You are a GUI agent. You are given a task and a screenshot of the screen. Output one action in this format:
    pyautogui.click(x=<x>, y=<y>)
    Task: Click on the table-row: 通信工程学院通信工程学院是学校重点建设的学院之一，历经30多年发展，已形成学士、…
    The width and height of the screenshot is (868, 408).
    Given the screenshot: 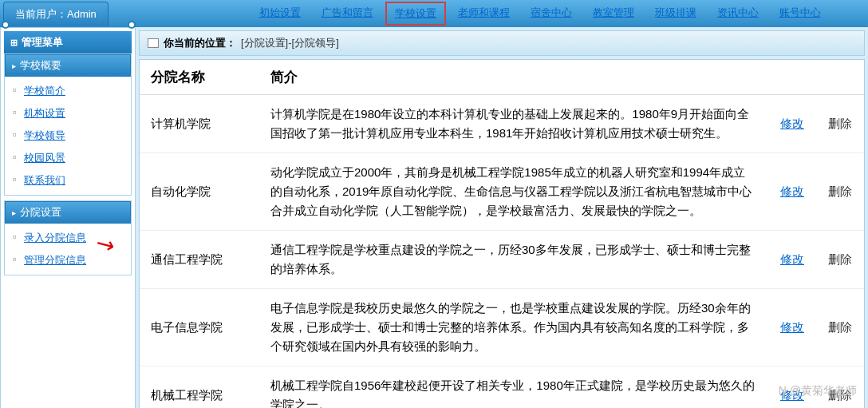 What is the action you would take?
    pyautogui.click(x=502, y=260)
    